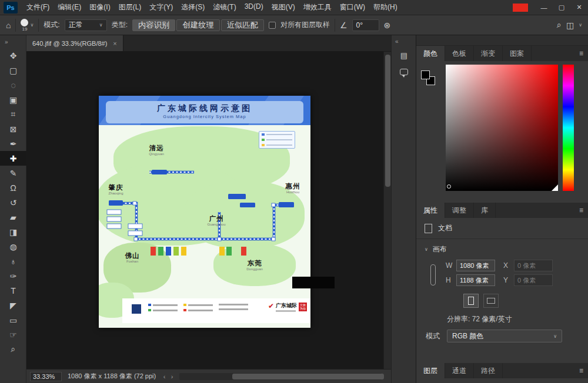 Image resolution: width=588 pixels, height=383 pixels. Describe the element at coordinates (13, 231) in the screenshot. I see `gradient-tool-button: ◨` at that location.